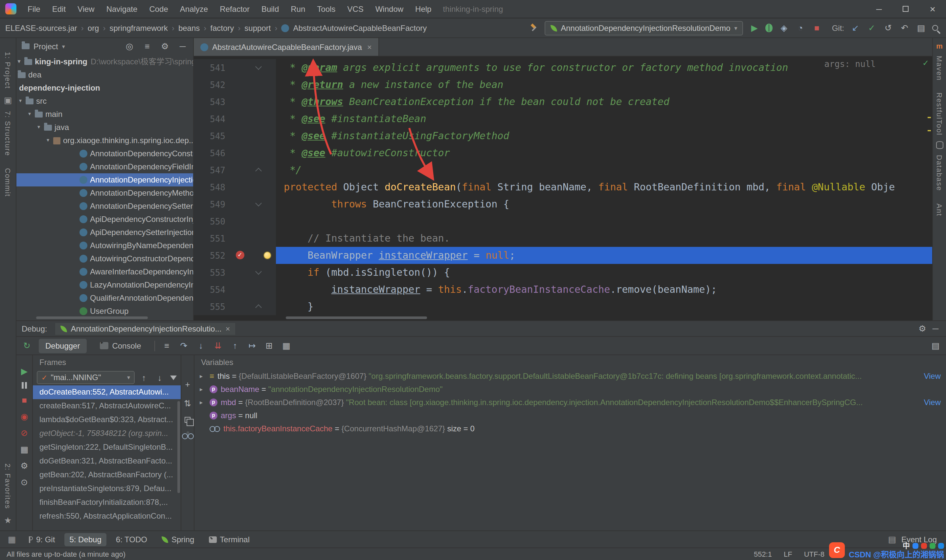  I want to click on profiler-icon: ◔, so click(800, 28).